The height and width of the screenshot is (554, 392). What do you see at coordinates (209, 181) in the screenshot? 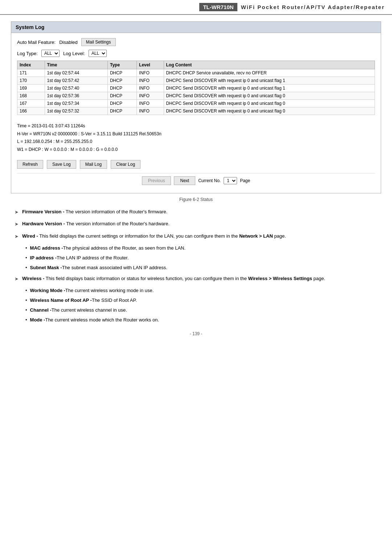
I see `current-no-label: Current No.` at bounding box center [209, 181].